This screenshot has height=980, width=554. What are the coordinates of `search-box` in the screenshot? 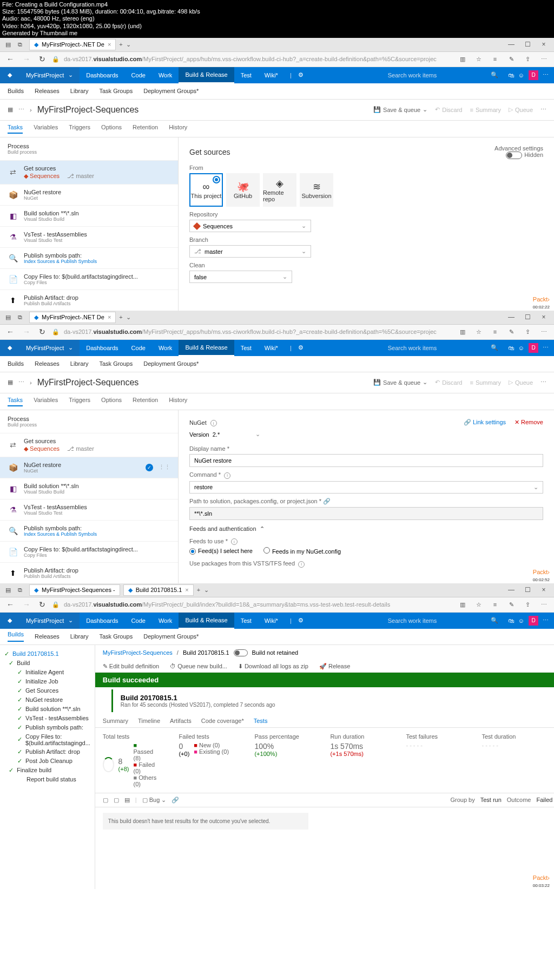 It's located at (437, 75).